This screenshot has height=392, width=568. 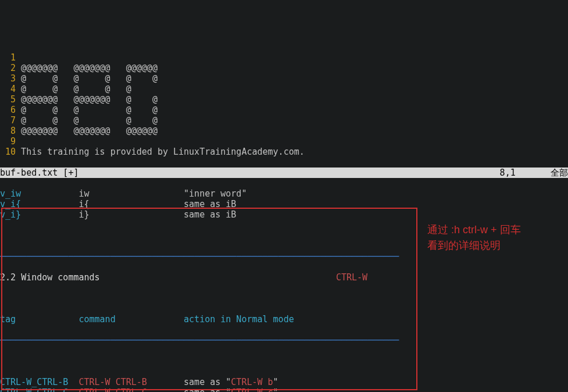 I want to click on line-number: 2, so click(x=8, y=68).